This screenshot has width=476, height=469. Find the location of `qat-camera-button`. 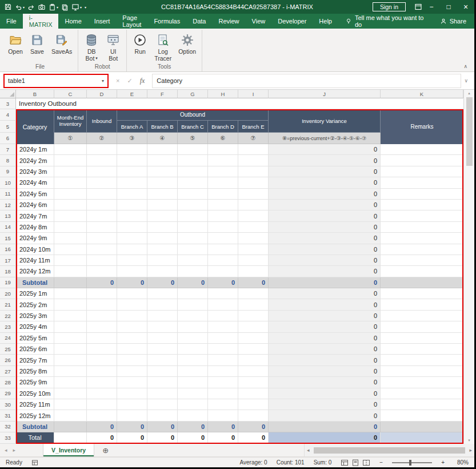

qat-camera-button is located at coordinates (42, 7).